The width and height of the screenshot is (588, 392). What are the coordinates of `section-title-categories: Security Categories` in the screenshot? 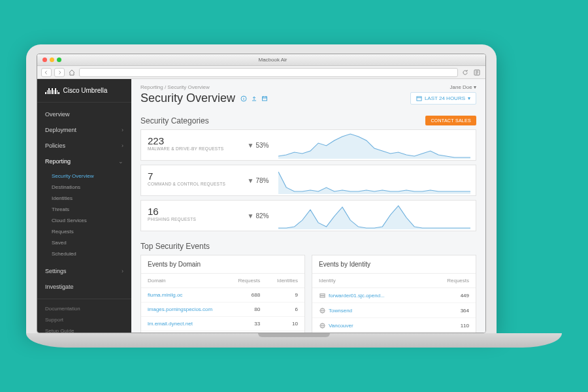 It's located at (175, 121).